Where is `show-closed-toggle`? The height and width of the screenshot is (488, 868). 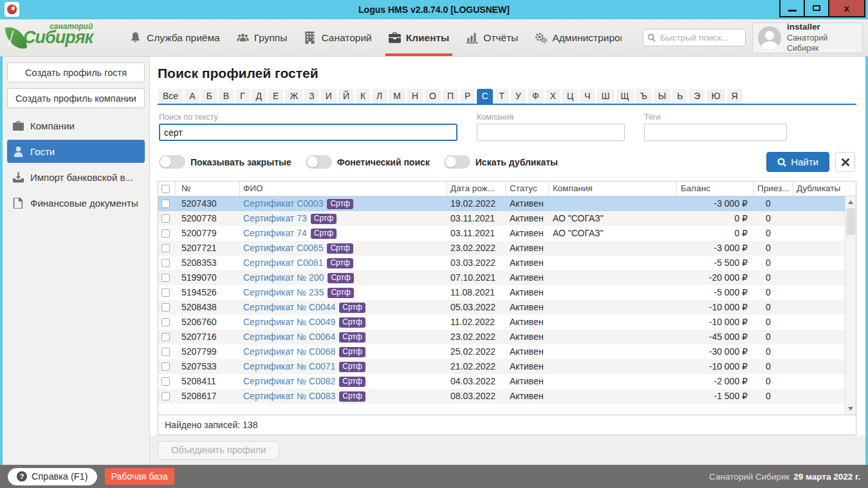 show-closed-toggle is located at coordinates (172, 162).